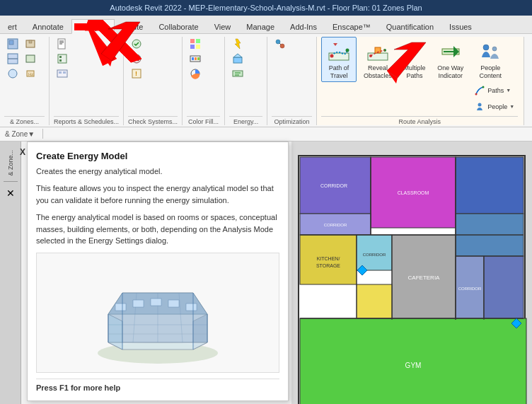  I want to click on svg-text: CLASSROOM, so click(413, 192).